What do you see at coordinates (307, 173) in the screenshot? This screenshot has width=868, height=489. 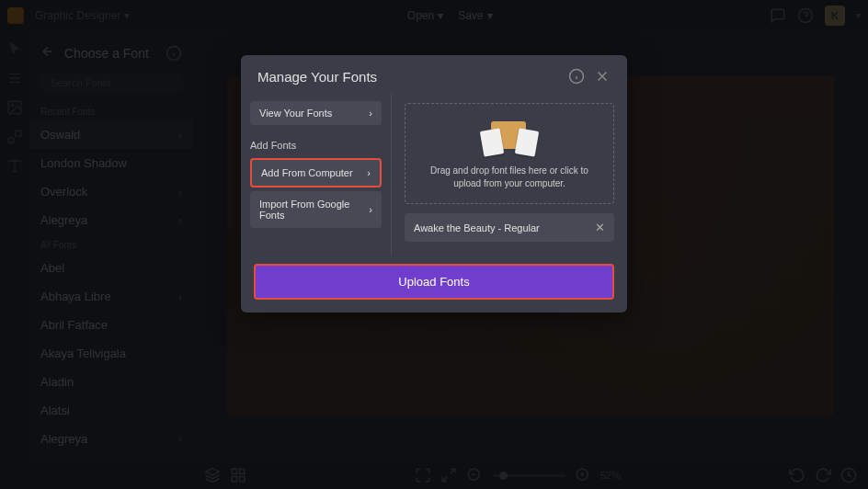 I see `add-computer-label: Add From Computer` at bounding box center [307, 173].